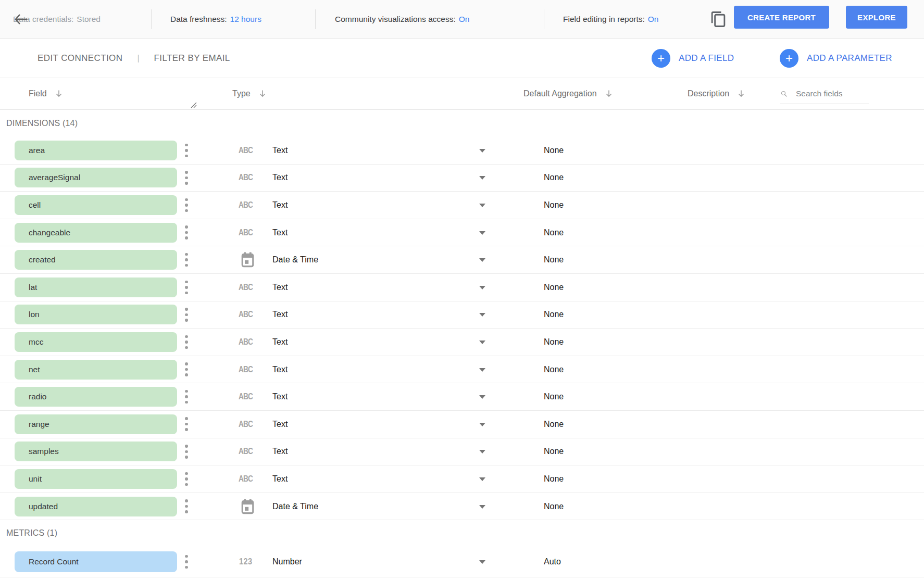  I want to click on field-name-pill: samples, so click(96, 451).